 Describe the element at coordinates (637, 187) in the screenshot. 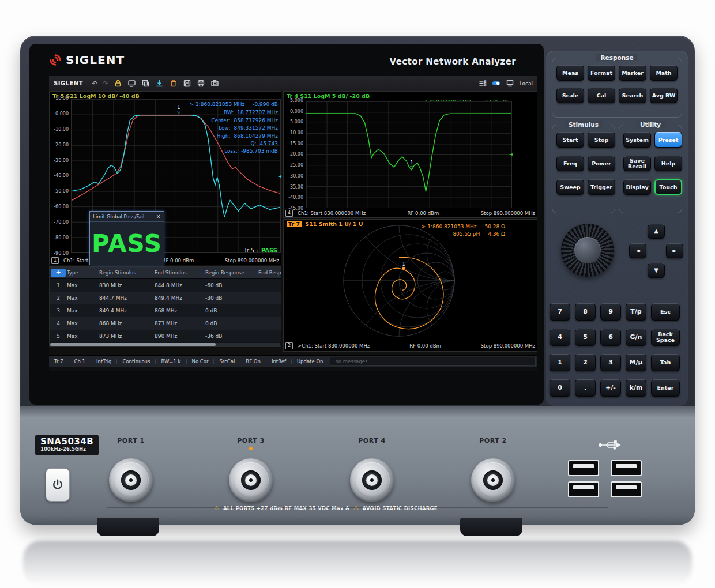

I see `display-button: Display` at that location.